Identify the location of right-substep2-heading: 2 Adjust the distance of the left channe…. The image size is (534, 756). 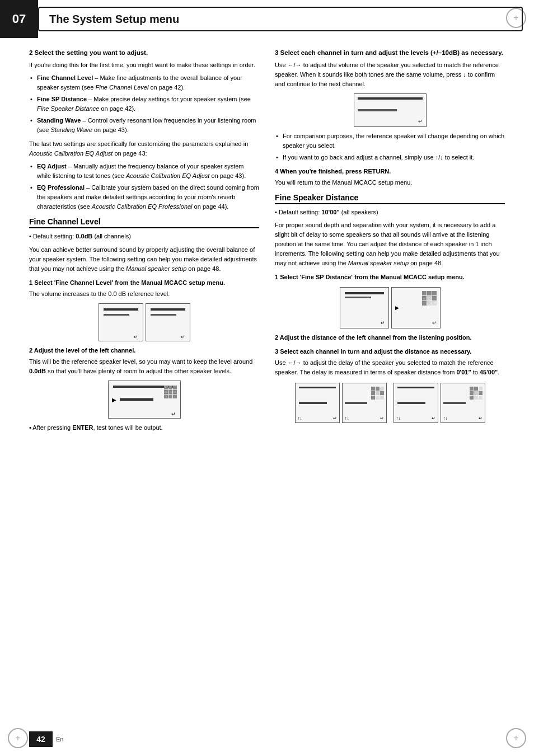
(390, 338).